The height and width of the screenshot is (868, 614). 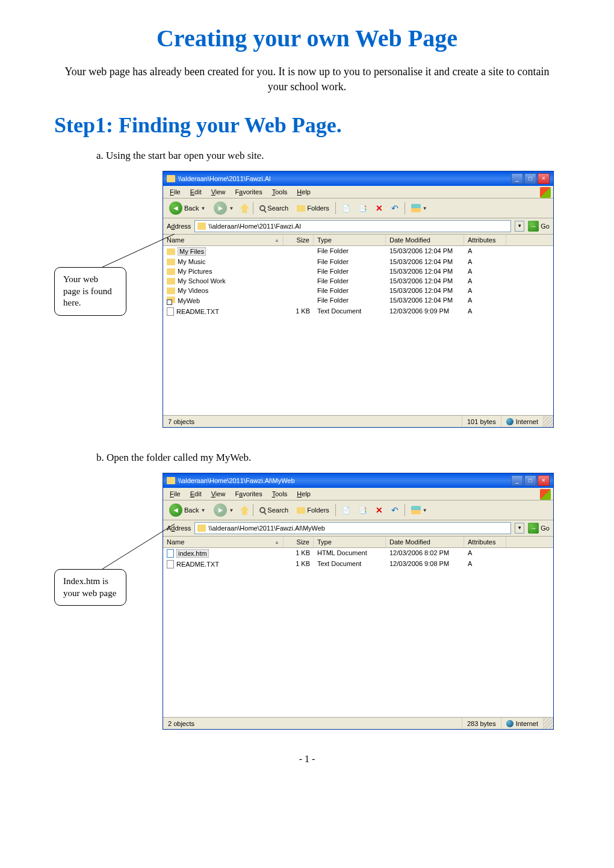 I want to click on file-name: My Files, so click(x=191, y=251).